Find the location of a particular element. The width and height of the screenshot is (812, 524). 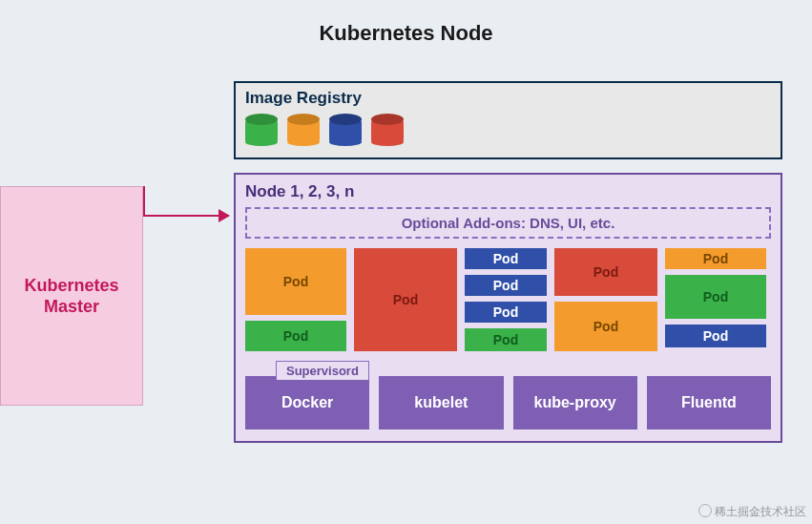

image-registry-cylinders is located at coordinates (508, 130).